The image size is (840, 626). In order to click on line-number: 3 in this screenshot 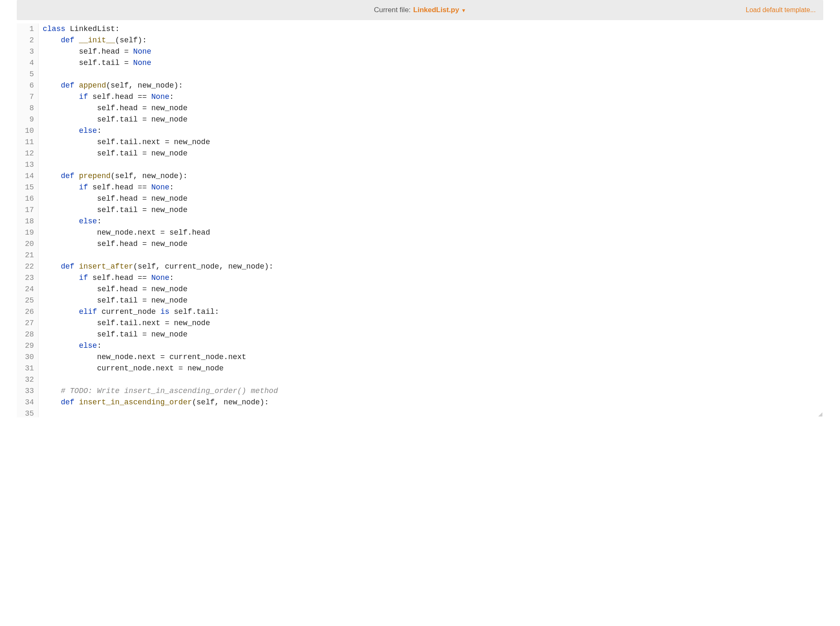, I will do `click(25, 52)`.